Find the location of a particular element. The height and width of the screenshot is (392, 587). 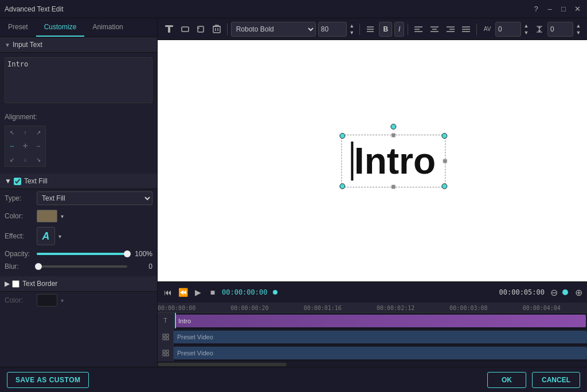

text-tool-icon is located at coordinates (169, 29).